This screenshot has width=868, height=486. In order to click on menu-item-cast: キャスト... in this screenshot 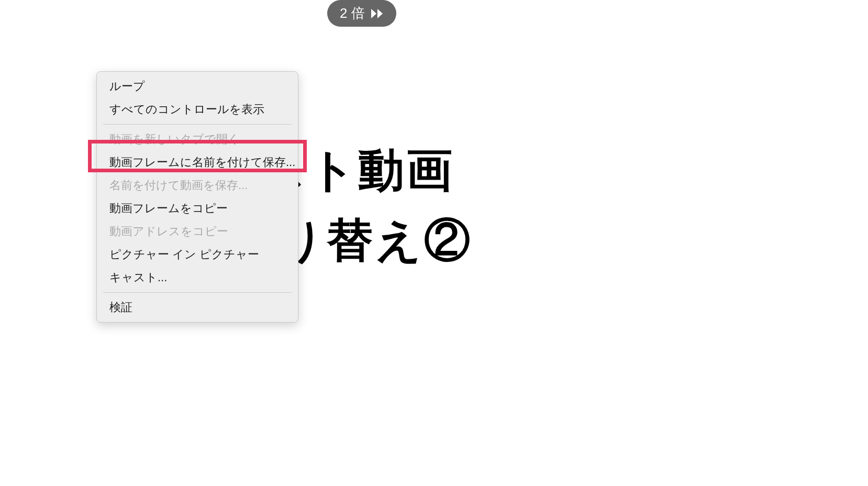, I will do `click(197, 278)`.